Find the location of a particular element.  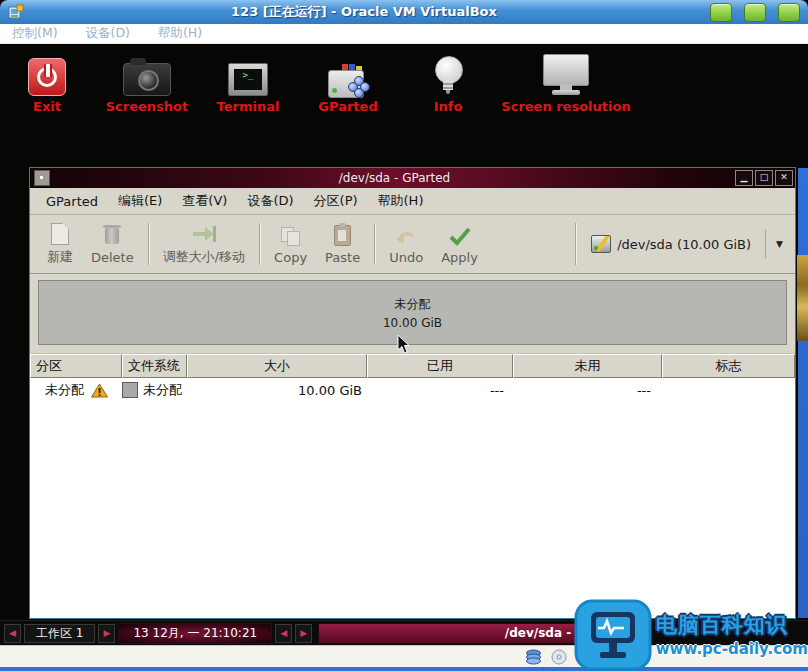

partition-visual-unallocated: 未分配 10.00 GiB is located at coordinates (412, 312).